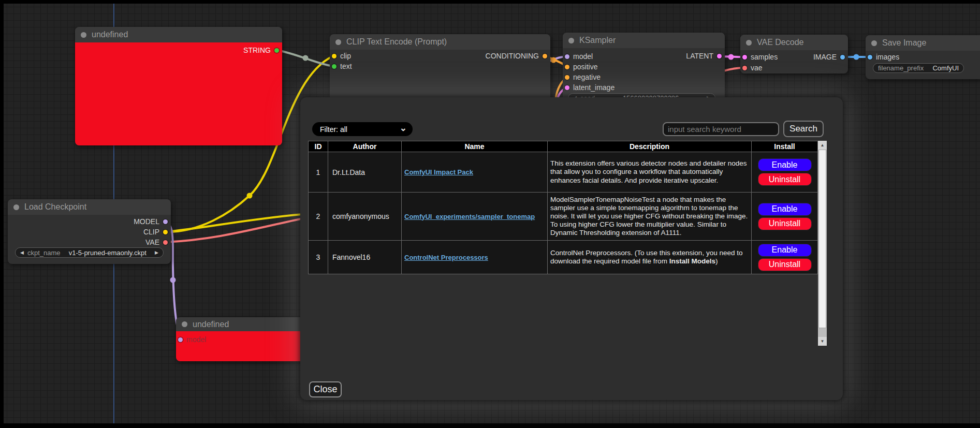 The width and height of the screenshot is (980, 428). Describe the element at coordinates (829, 57) in the screenshot. I see `output-slot-image: IMAGE` at that location.